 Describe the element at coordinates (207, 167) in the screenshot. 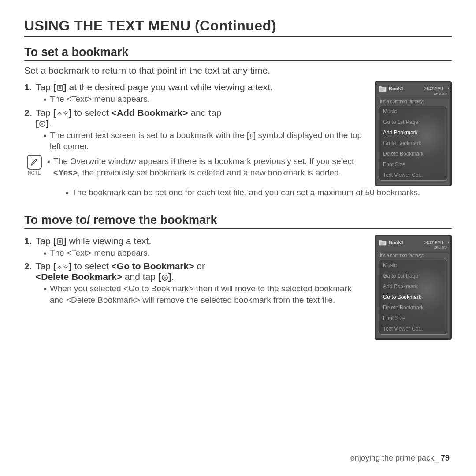

I see `note-1: ■ The Overwrite window appears if there …` at that location.